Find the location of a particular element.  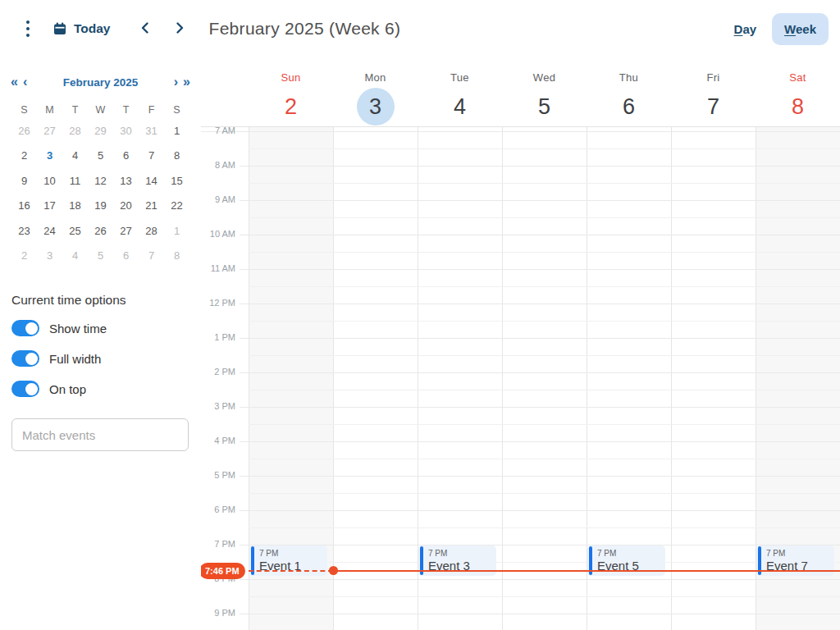

toggle-group: Show timeFull widthOn top is located at coordinates (100, 358).